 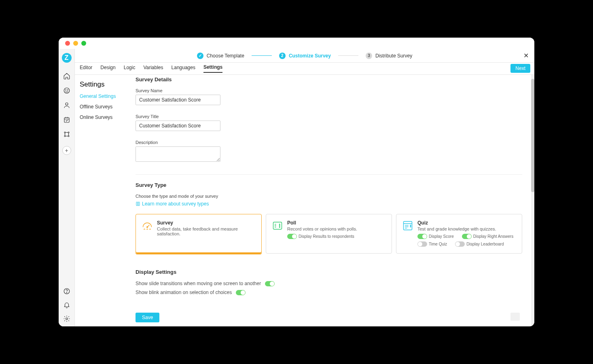 I want to click on divider, so click(x=329, y=175).